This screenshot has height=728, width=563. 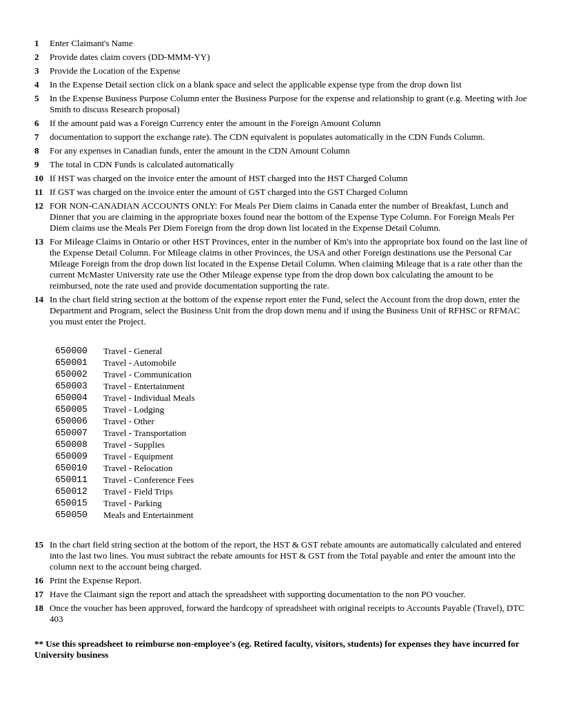 What do you see at coordinates (281, 43) in the screenshot?
I see `instruction-item: 1Enter Claimant's Name` at bounding box center [281, 43].